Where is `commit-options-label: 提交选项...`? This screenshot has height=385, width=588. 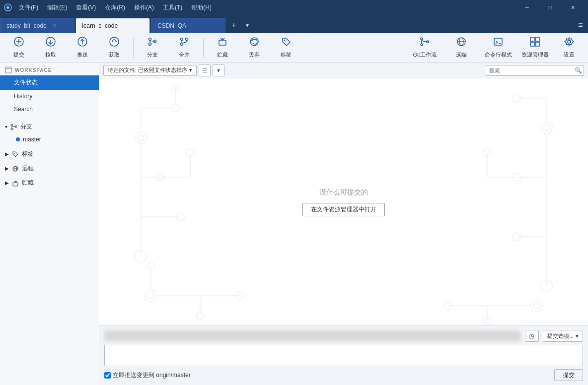 commit-options-label: 提交选项... is located at coordinates (560, 336).